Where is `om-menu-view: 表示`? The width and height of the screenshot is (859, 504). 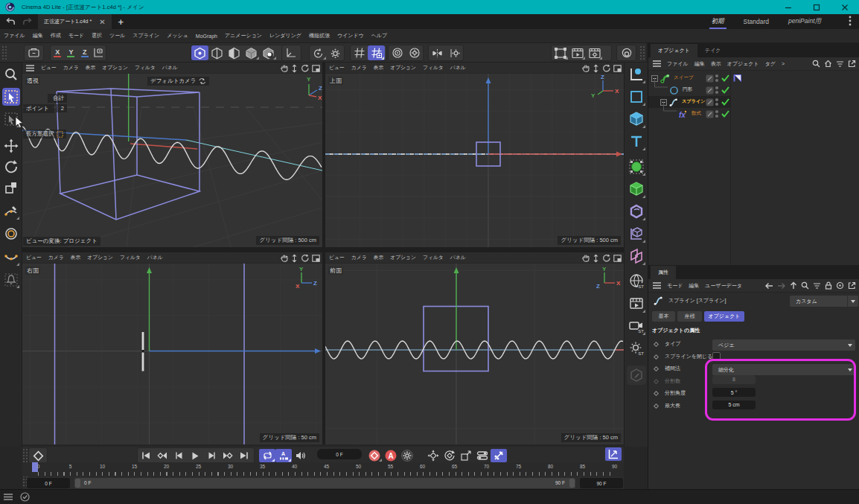 om-menu-view: 表示 is located at coordinates (716, 64).